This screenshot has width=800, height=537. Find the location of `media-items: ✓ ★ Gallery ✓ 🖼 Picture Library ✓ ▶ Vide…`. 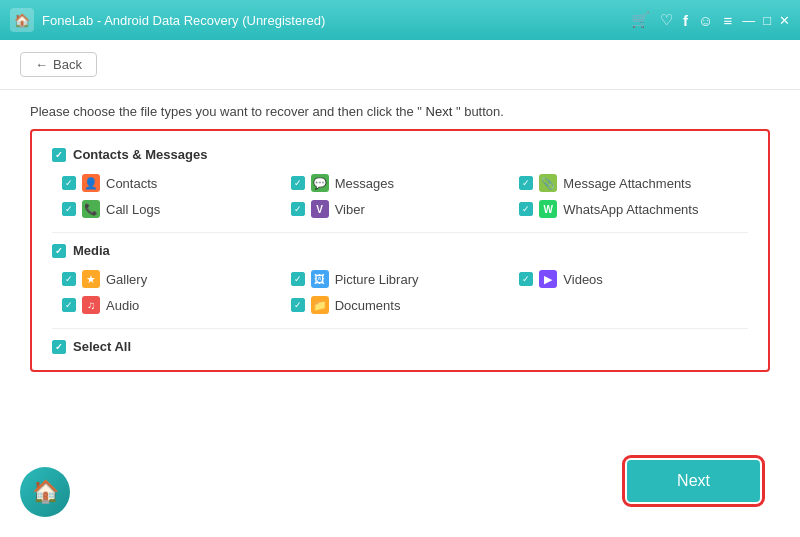

media-items: ✓ ★ Gallery ✓ 🖼 Picture Library ✓ ▶ Vide… is located at coordinates (400, 292).